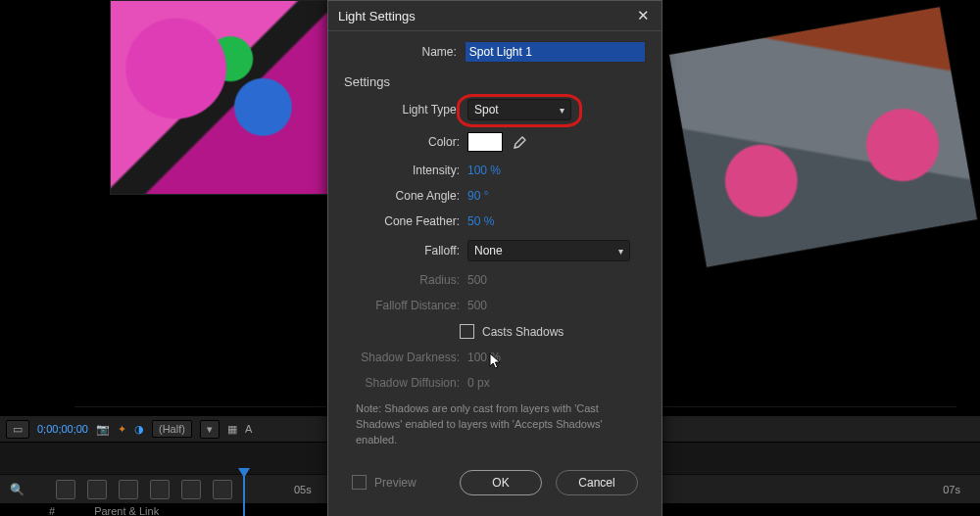  Describe the element at coordinates (406, 170) in the screenshot. I see `intensity-label: Intensity:` at that location.